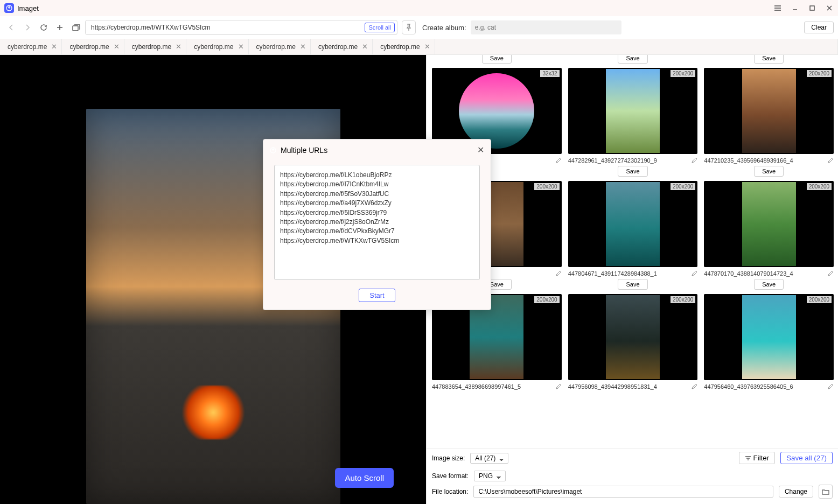  I want to click on nav-forward-icon, so click(27, 27).